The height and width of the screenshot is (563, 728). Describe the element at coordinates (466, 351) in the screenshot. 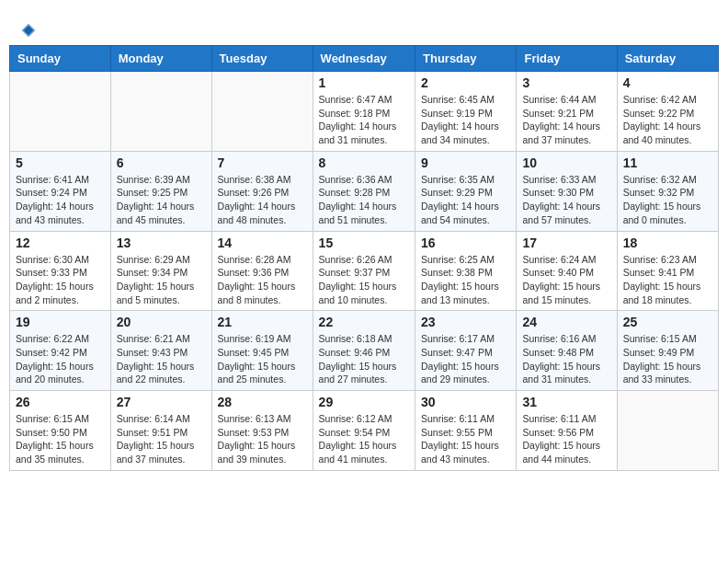

I see `calendar-cell: 23Sunrise: 6:17 AM Sunset: 9:47 PM Dayli…` at that location.